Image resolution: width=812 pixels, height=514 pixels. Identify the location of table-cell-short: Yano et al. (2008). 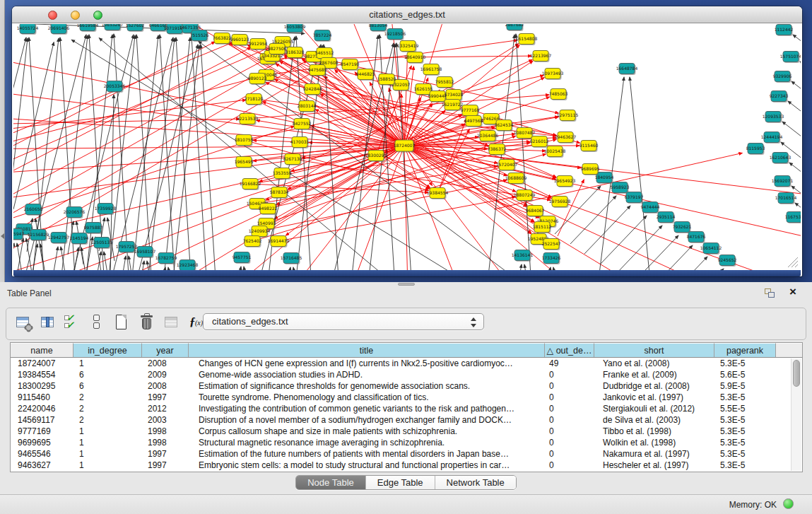
(654, 363).